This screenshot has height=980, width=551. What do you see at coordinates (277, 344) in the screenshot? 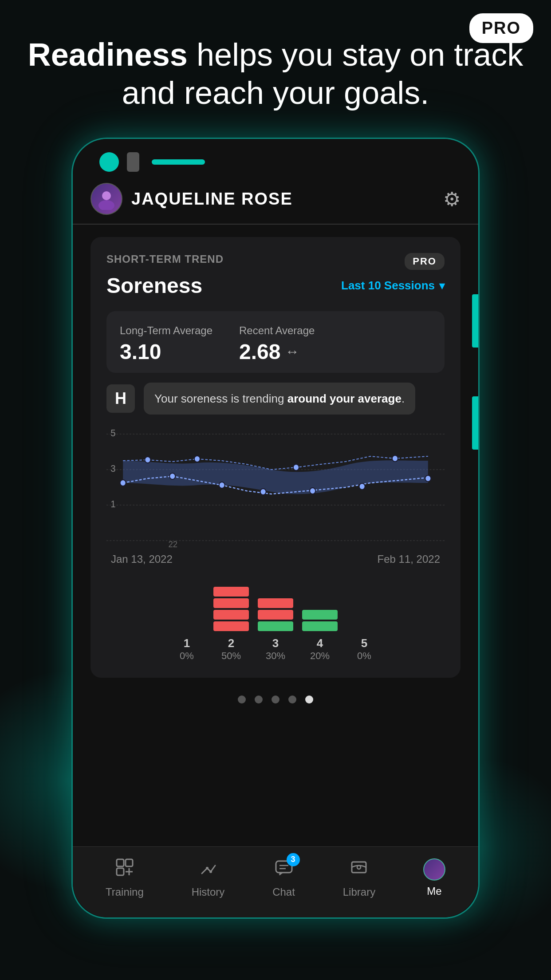
I see `recent-stat: Recent Average 2.68 ↔` at bounding box center [277, 344].